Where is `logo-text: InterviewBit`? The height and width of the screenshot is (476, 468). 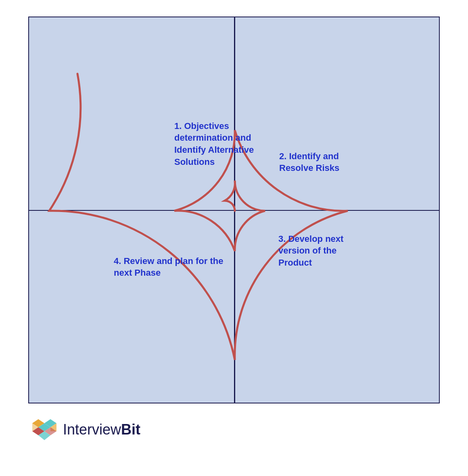 logo-text: InterviewBit is located at coordinates (102, 430).